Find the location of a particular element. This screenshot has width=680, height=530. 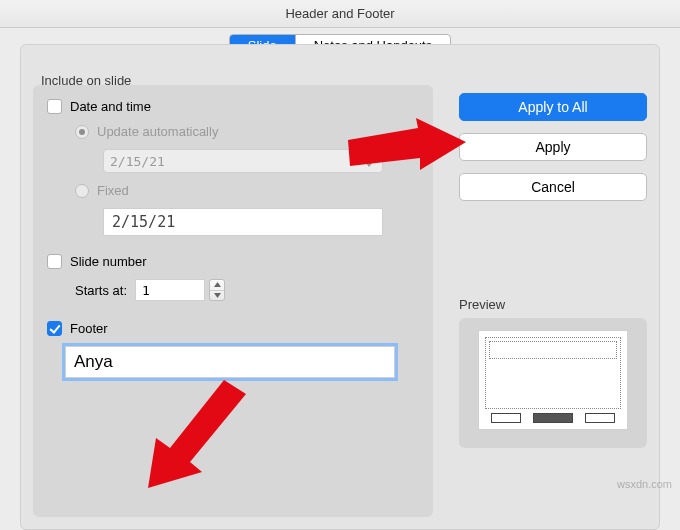

footer-placeholder-center is located at coordinates (553, 418).